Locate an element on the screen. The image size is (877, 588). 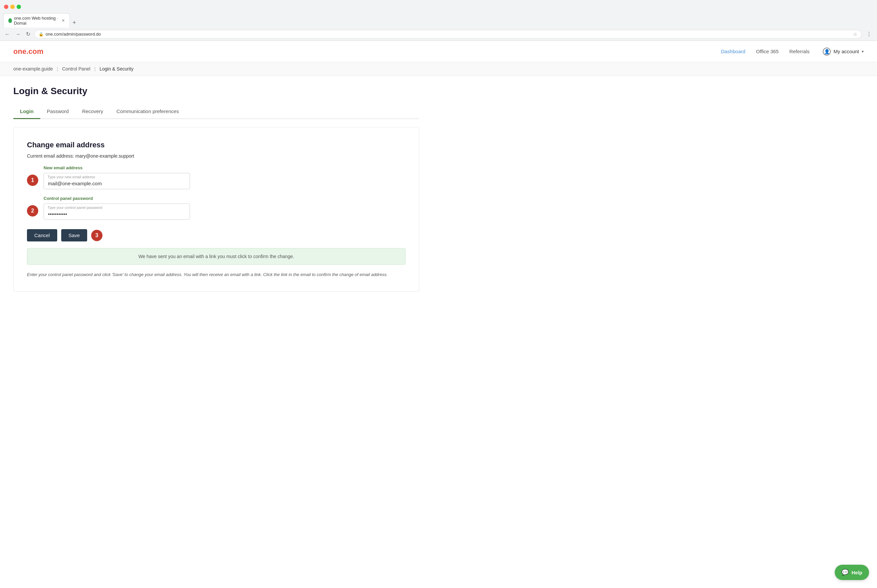
maximize-button is located at coordinates (19, 7).